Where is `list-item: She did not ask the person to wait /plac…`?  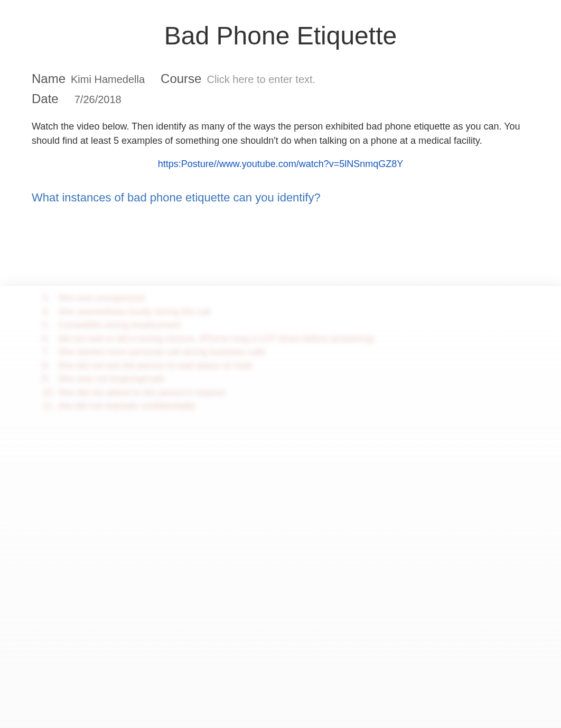 list-item: She did not ask the person to wait /plac… is located at coordinates (280, 366).